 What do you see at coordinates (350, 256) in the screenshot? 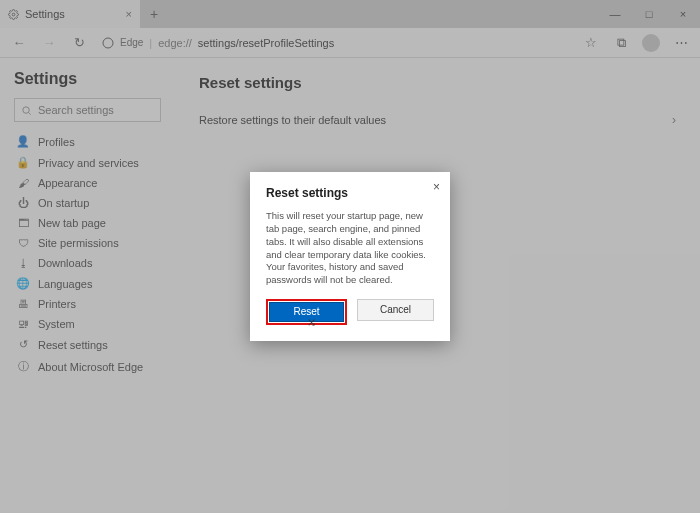
I see `reset-dialog: × Reset settings This will reset your st…` at bounding box center [350, 256].